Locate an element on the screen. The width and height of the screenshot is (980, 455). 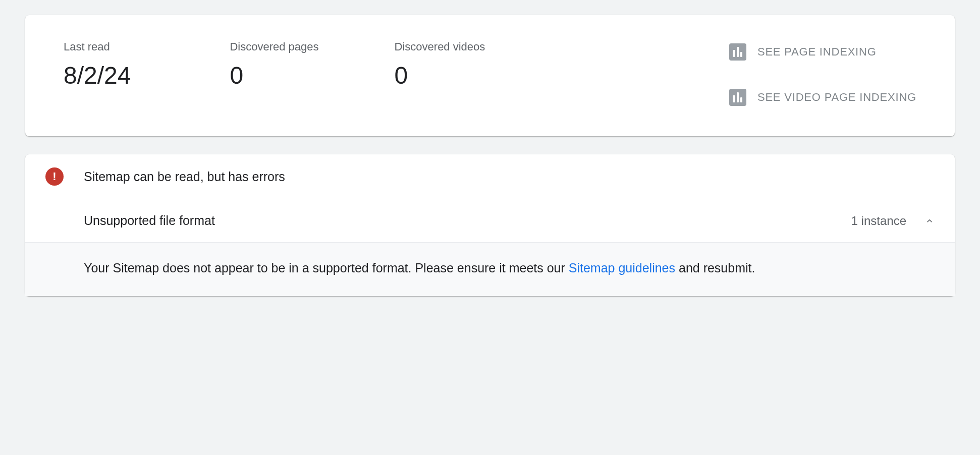
stat-label-last-read: Last read is located at coordinates (97, 47).